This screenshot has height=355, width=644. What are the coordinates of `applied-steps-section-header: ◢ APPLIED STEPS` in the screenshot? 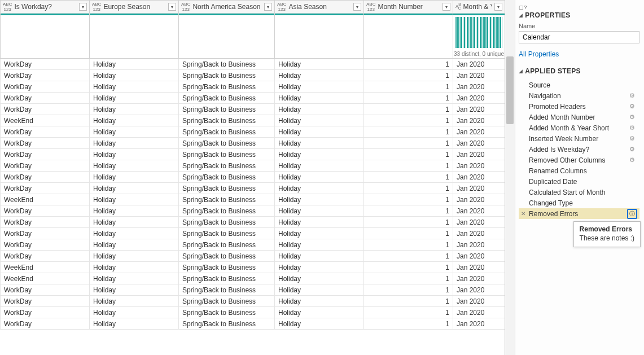 It's located at (579, 71).